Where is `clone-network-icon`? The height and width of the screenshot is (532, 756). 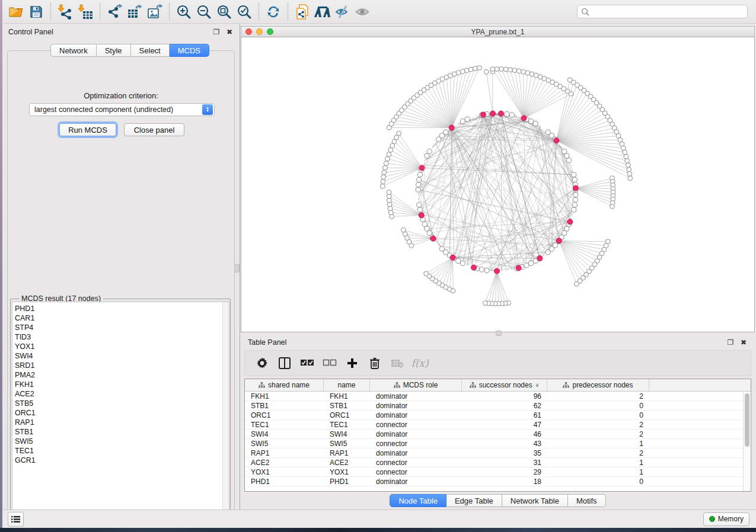
clone-network-icon is located at coordinates (302, 12).